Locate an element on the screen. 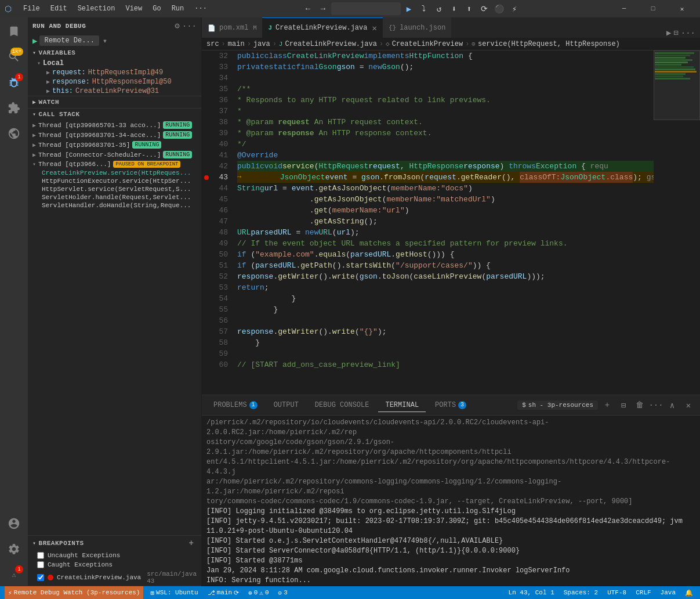 Image resolution: width=700 pixels, height=599 pixels. tab-ports: PORTS 3 is located at coordinates (451, 405).